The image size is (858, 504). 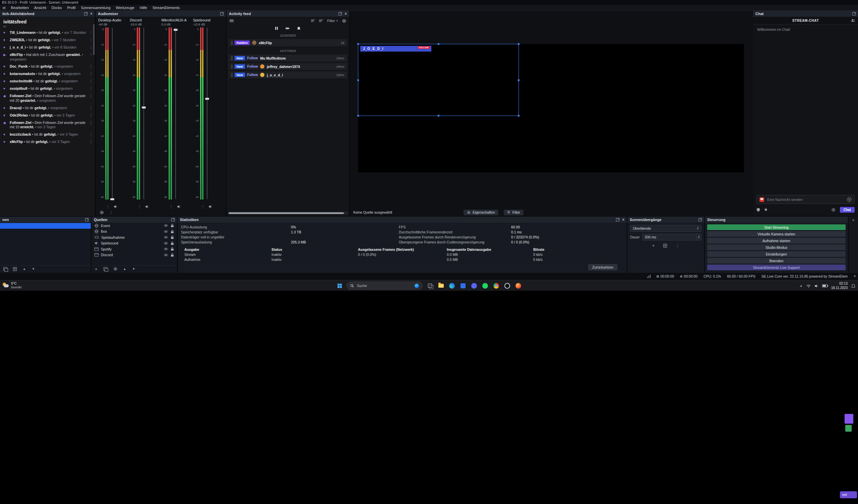 I want to click on close-icon: ×, so click(x=853, y=220).